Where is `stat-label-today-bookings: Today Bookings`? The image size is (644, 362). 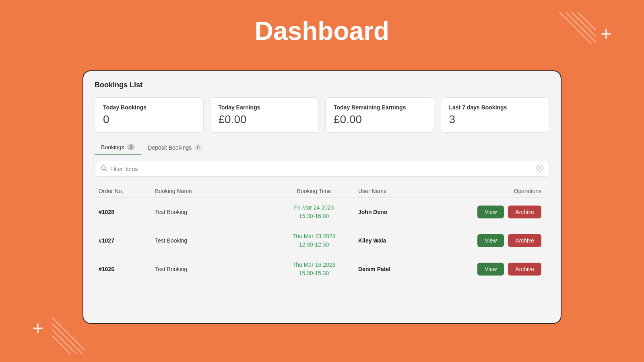 stat-label-today-bookings: Today Bookings is located at coordinates (149, 107).